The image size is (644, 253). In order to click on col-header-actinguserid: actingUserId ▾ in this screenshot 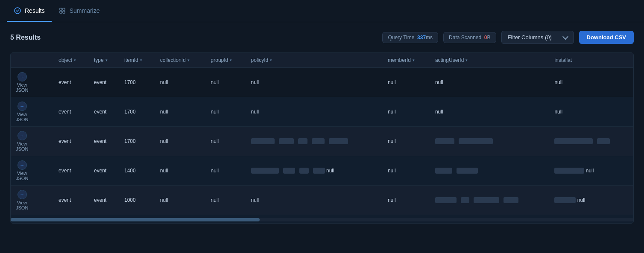, I will do `click(489, 61)`.